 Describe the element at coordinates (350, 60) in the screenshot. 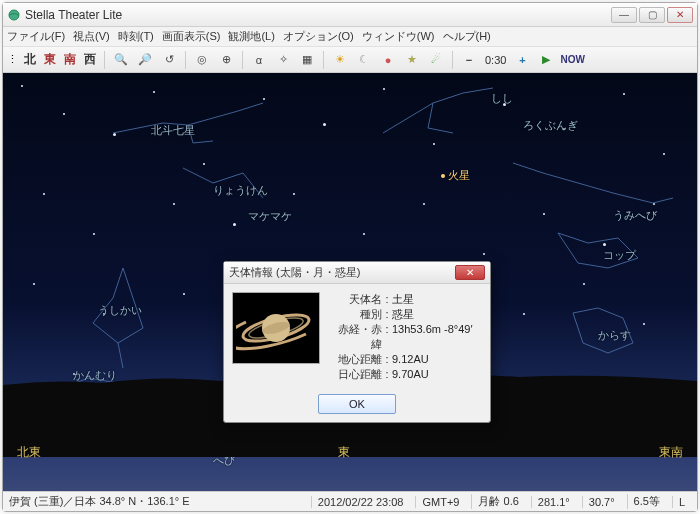

I see `toolbar: ⋮ 北 東 南 西 🔍 🔎 ↺ ◎ ⊕ α ✧ ▦ ☀ ☾ ● ★ ☄ − 0:…` at that location.